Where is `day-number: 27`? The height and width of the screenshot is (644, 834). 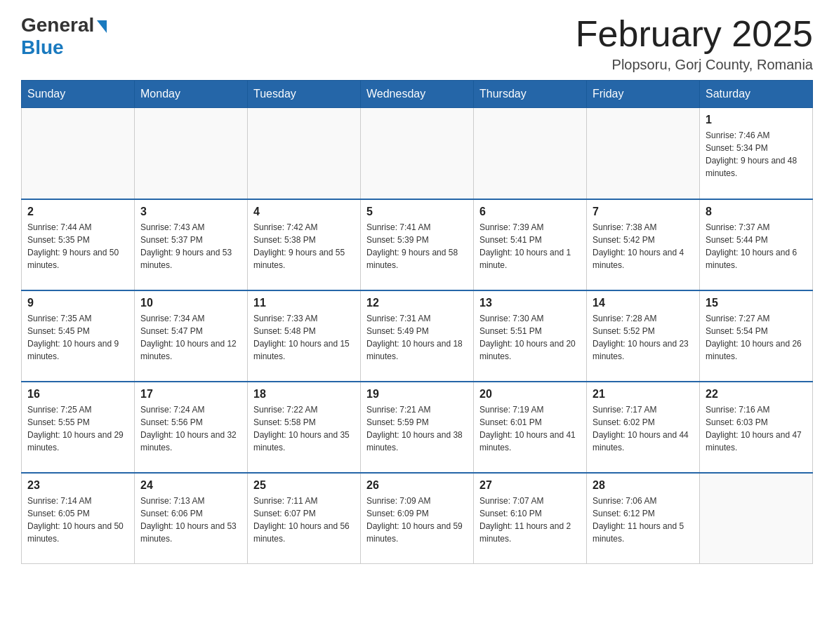 day-number: 27 is located at coordinates (530, 485).